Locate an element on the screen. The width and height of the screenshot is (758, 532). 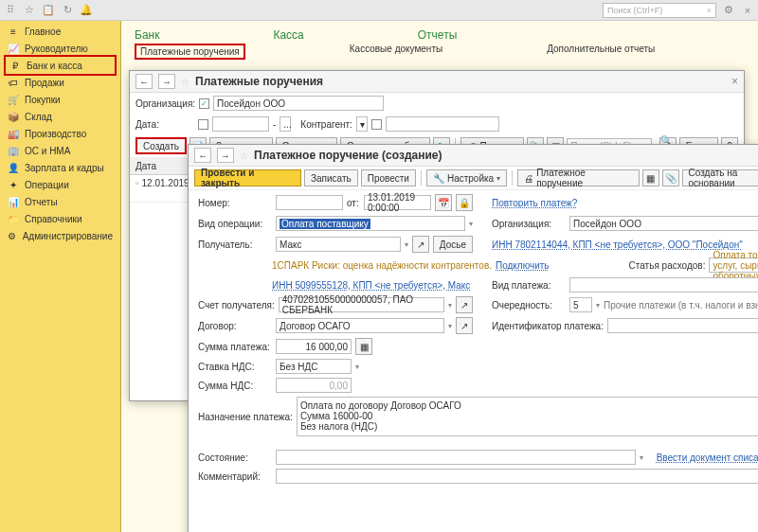
sidebar-icon: 📈 is located at coordinates (13, 48).